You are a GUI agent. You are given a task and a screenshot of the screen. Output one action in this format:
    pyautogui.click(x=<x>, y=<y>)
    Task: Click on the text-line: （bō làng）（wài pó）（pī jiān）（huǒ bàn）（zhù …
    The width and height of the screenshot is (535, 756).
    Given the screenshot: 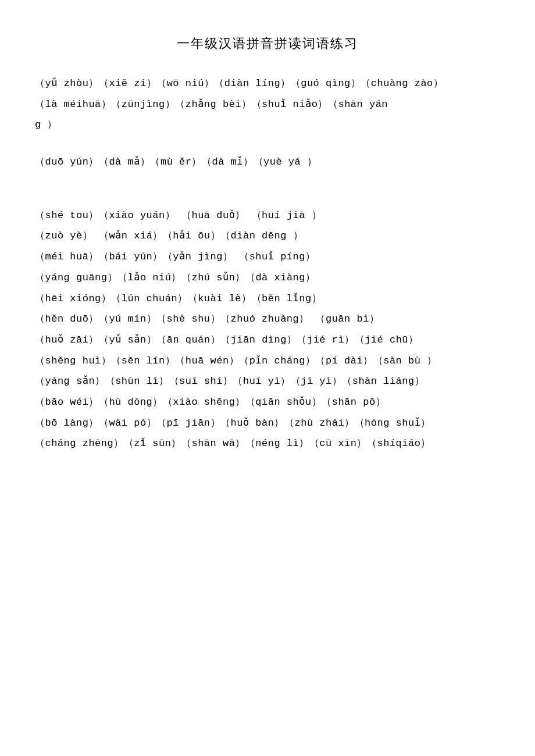 What is the action you would take?
    pyautogui.click(x=268, y=423)
    